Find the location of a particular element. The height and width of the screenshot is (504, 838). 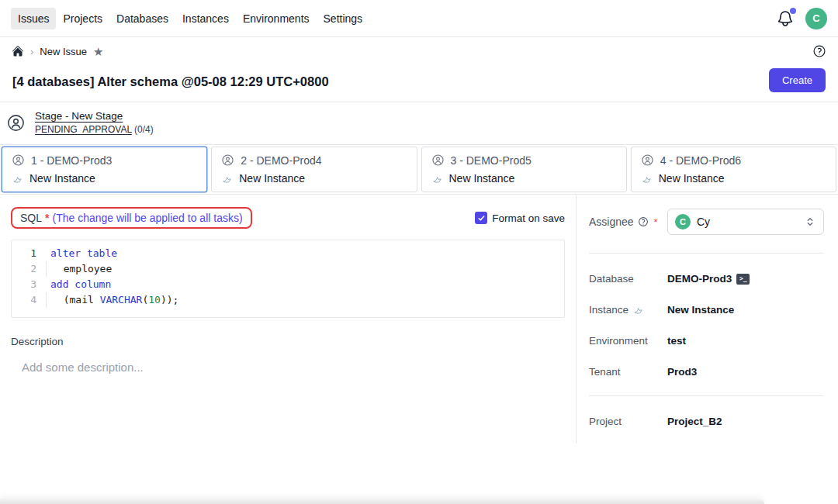

format-on-save-checkbox is located at coordinates (481, 218).